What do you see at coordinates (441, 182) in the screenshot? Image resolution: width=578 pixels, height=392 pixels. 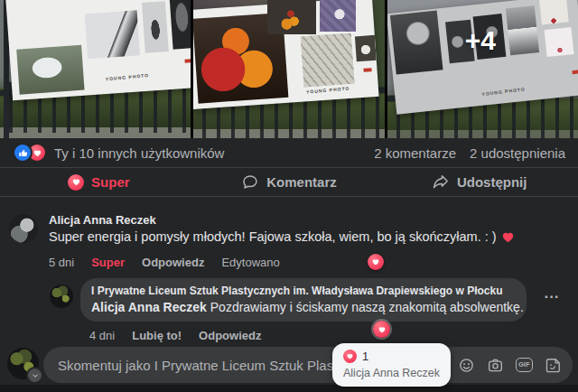 I see `share-icon` at bounding box center [441, 182].